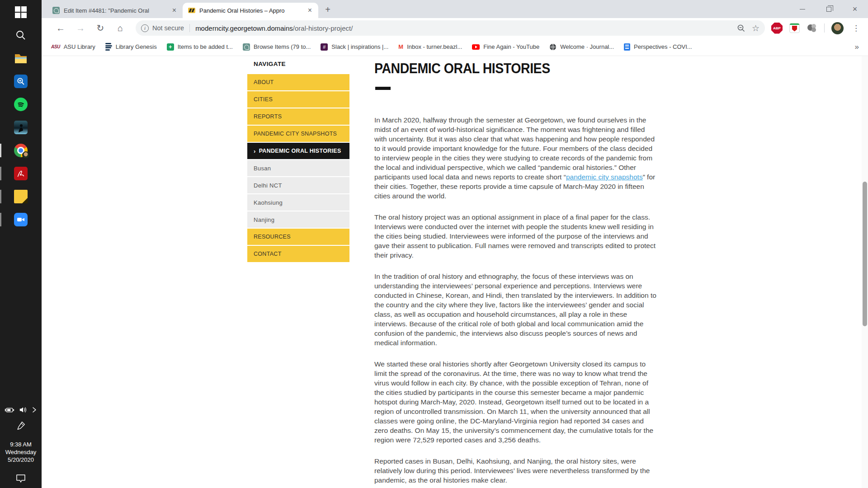  Describe the element at coordinates (298, 168) in the screenshot. I see `nav-item-busan: Busan` at that location.